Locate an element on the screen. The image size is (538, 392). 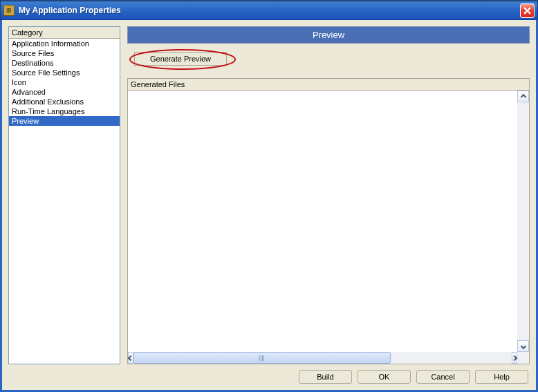
generated-files-label: Generated Files is located at coordinates (328, 84).